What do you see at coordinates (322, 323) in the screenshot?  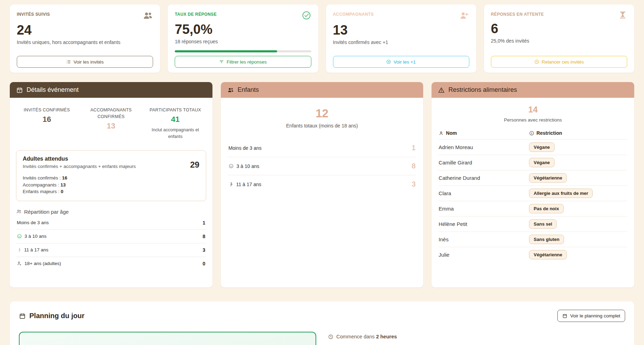 I see `planning-section: Planning du jour Voir le planning comple…` at bounding box center [322, 323].